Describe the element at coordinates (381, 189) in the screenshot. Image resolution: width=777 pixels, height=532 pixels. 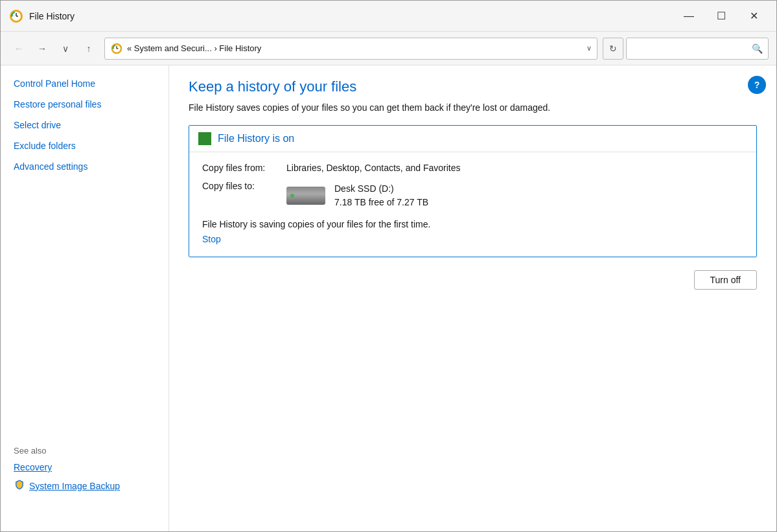
I see `drive-name: Desk SSD (D:)` at that location.